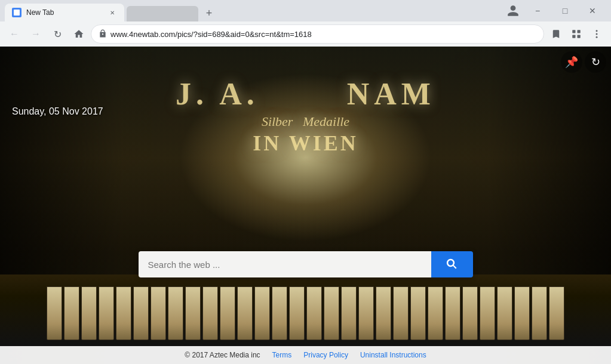  What do you see at coordinates (79, 34) in the screenshot?
I see `home-button` at bounding box center [79, 34].